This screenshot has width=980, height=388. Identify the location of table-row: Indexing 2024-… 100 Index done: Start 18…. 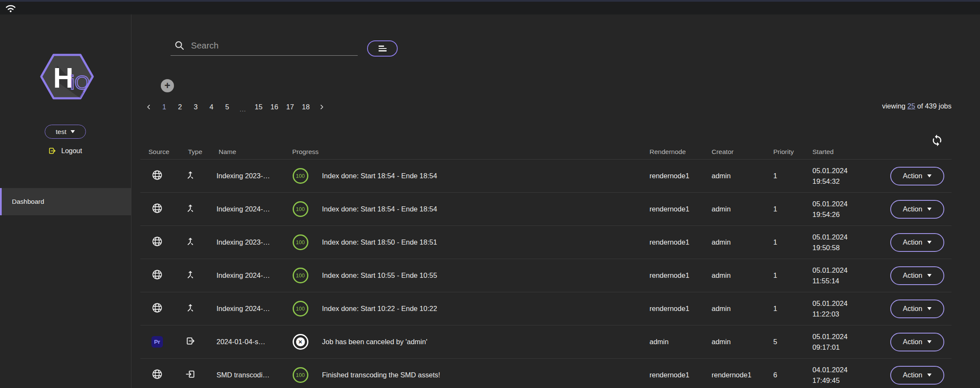
(546, 209).